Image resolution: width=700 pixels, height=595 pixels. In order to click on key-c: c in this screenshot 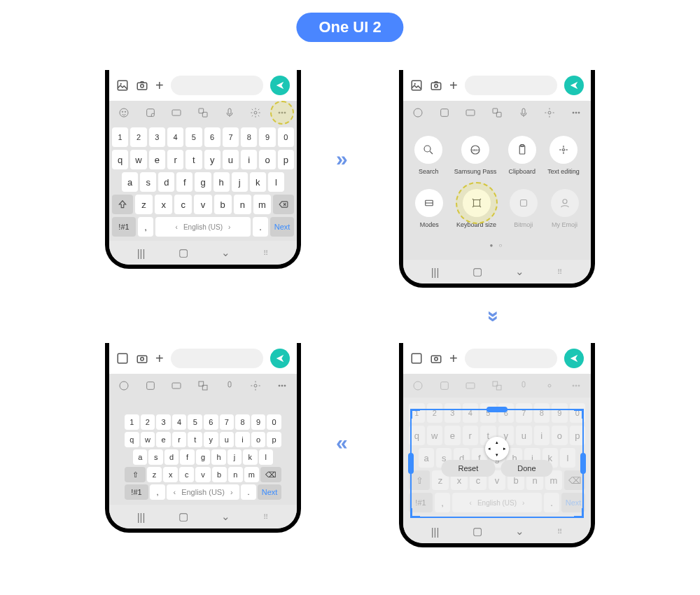, I will do `click(183, 204)`.